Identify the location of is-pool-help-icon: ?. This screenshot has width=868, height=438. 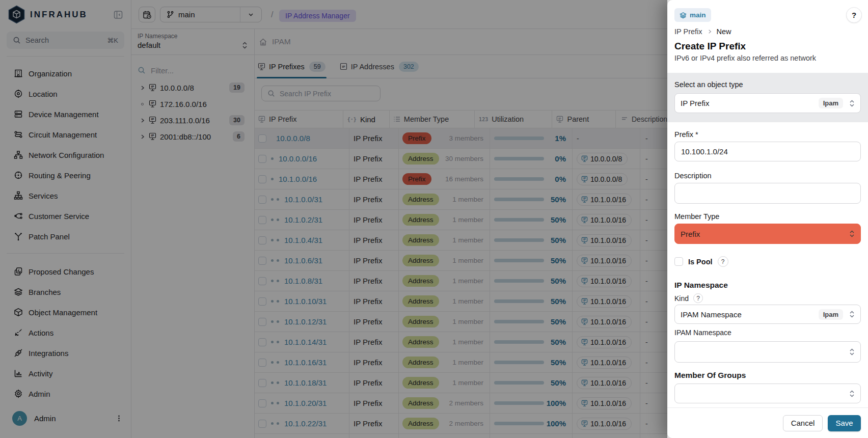
(723, 262).